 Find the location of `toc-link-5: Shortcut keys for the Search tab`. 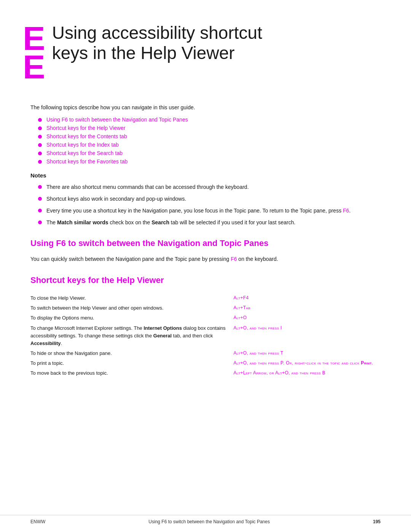

toc-link-5: Shortcut keys for the Search tab is located at coordinates (84, 153).